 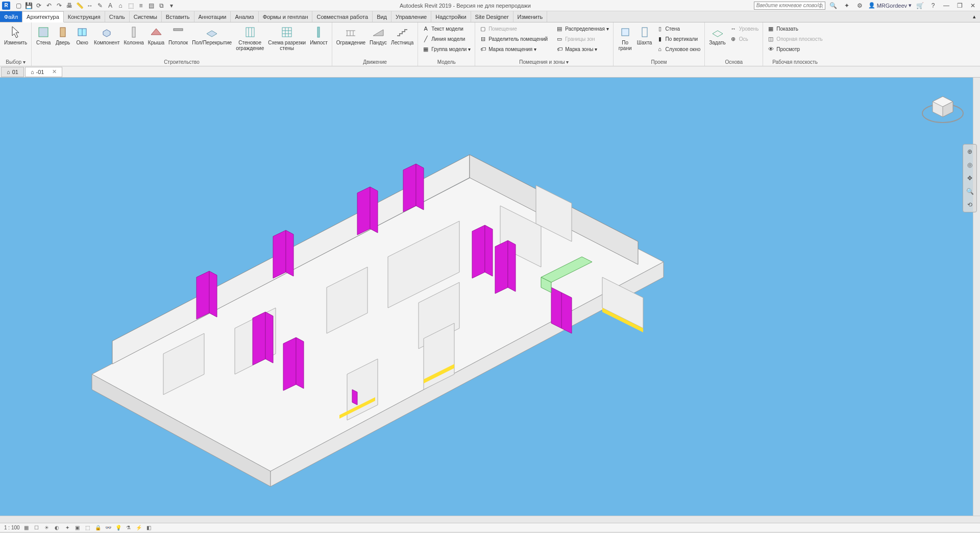 I want to click on scale-label: 1 : 100, so click(x=12, y=528).